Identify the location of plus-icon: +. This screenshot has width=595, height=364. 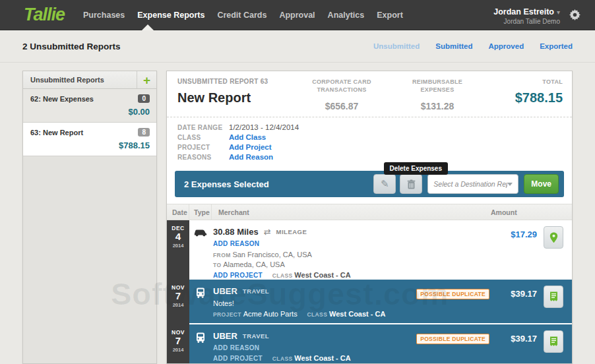
(146, 80).